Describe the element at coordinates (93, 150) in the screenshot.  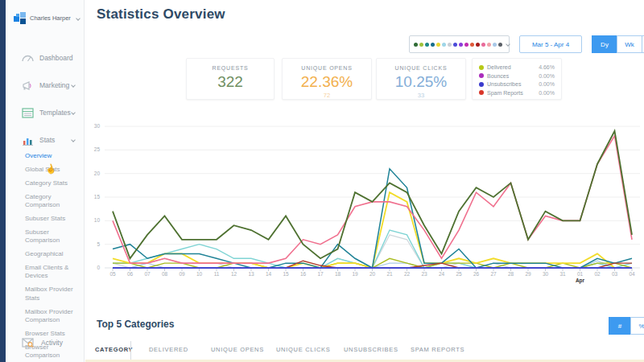
I see `y-axis-tick-label: 25` at that location.